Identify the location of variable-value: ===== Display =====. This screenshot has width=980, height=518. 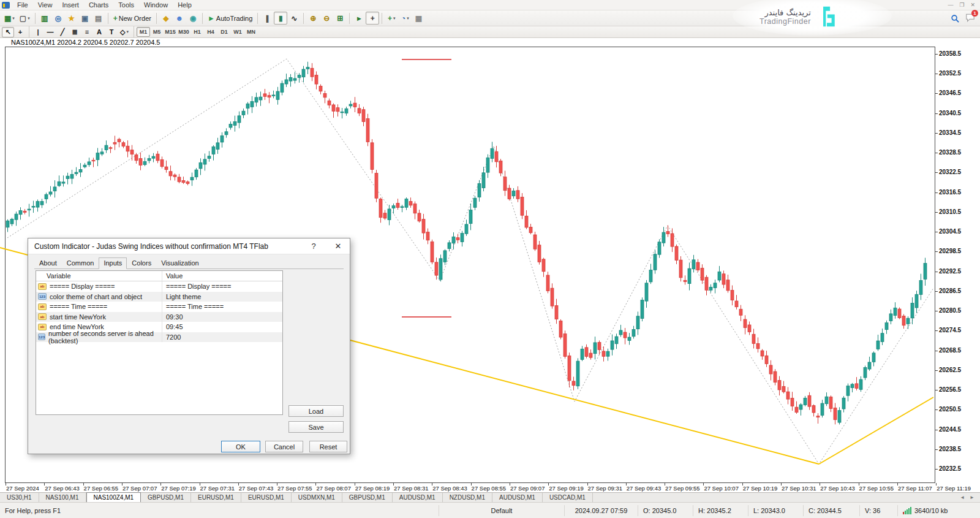
(222, 287).